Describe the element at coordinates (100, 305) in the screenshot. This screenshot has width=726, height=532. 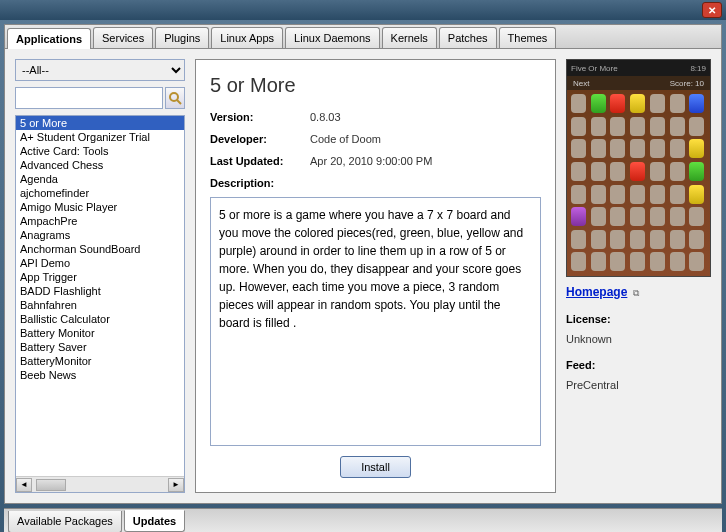
I see `list-item: Bahnfahren` at that location.